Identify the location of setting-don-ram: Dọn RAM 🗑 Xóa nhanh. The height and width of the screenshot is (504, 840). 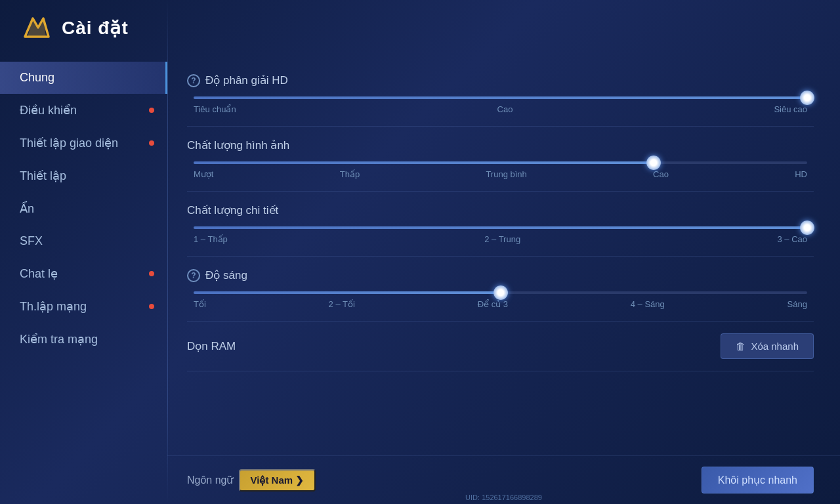
(500, 346).